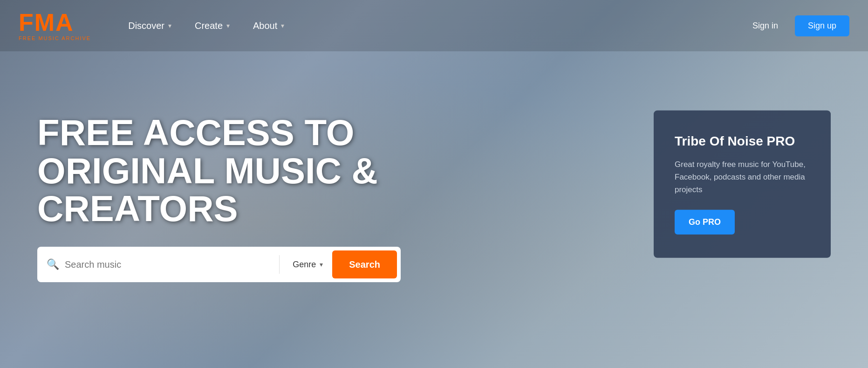 The image size is (868, 368). What do you see at coordinates (822, 26) in the screenshot?
I see `signup-button: Sign up` at bounding box center [822, 26].